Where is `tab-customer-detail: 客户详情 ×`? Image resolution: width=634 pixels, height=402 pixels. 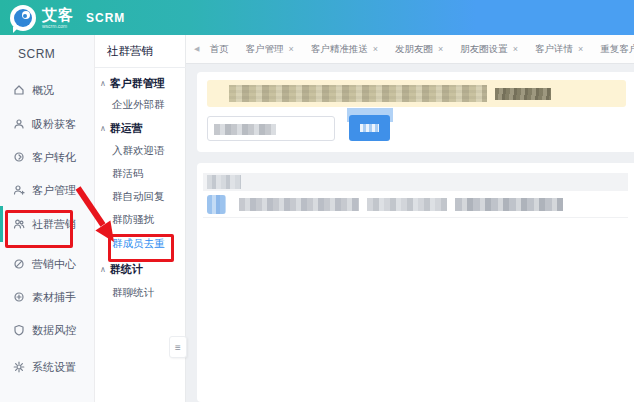
tab-customer-detail: 客户详情 × is located at coordinates (559, 50).